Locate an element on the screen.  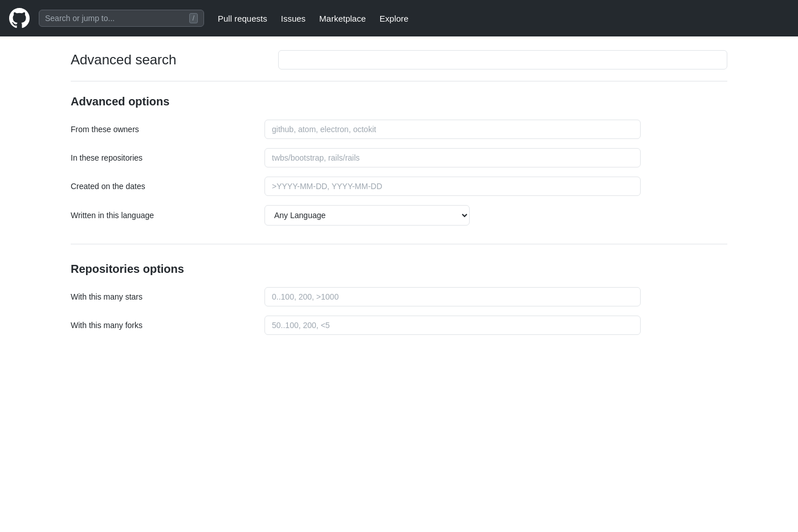
stars-row: With this many stars is located at coordinates (399, 297).